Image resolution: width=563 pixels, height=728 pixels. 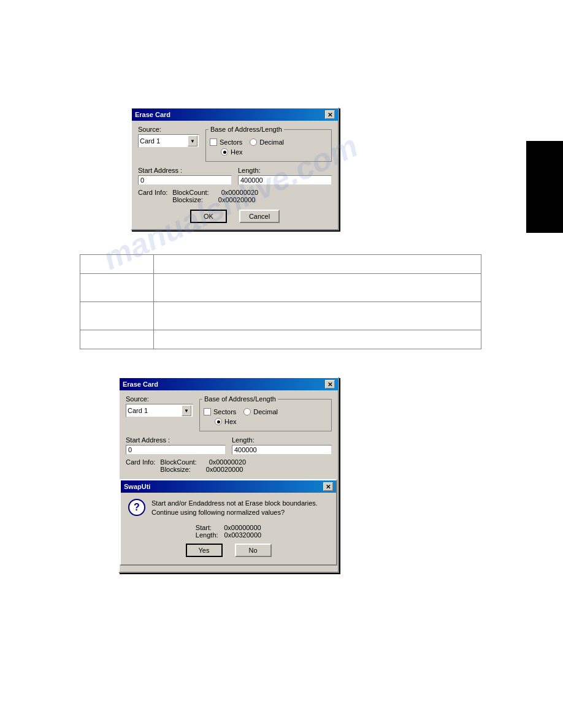 I want to click on swaputi-start-value: 0x00000000, so click(x=243, y=528).